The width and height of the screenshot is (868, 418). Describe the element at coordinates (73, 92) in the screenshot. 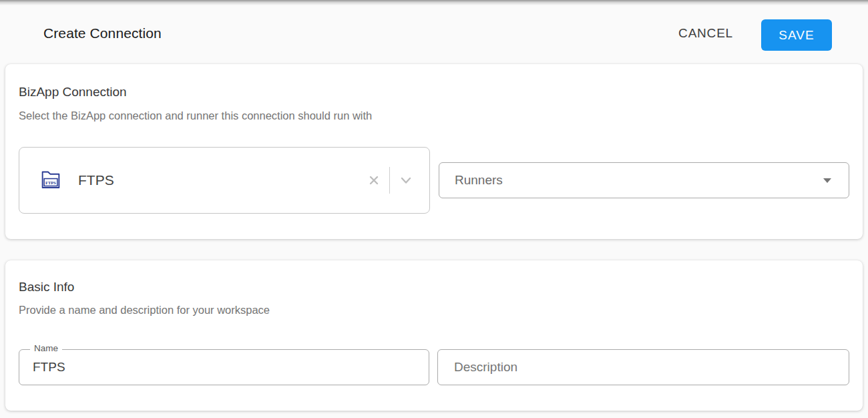

I see `bizapp-section-title: BizApp Connection` at that location.